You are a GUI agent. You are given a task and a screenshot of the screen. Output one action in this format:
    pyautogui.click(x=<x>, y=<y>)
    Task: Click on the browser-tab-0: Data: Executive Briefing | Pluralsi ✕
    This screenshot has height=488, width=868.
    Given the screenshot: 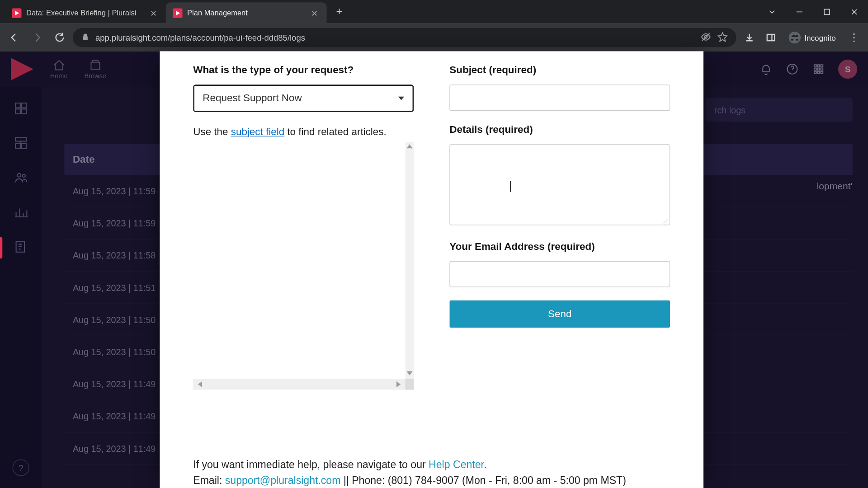 What is the action you would take?
    pyautogui.click(x=85, y=13)
    